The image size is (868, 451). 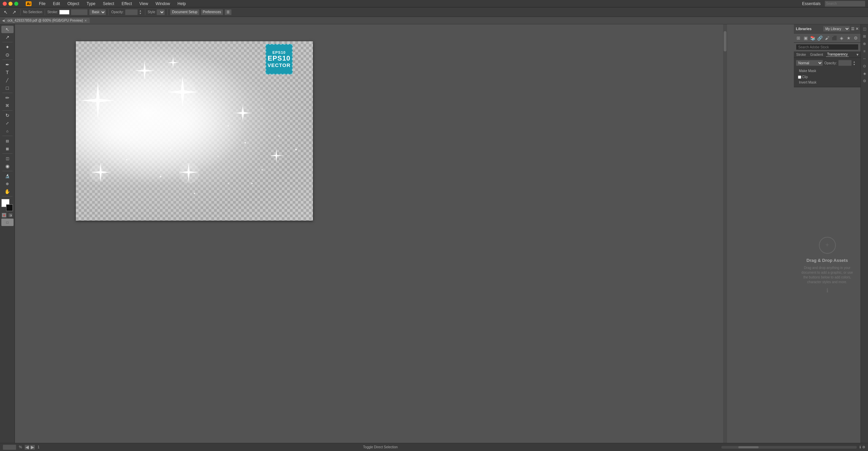 What do you see at coordinates (131, 12) in the screenshot?
I see `opacity-input: 100%` at bounding box center [131, 12].